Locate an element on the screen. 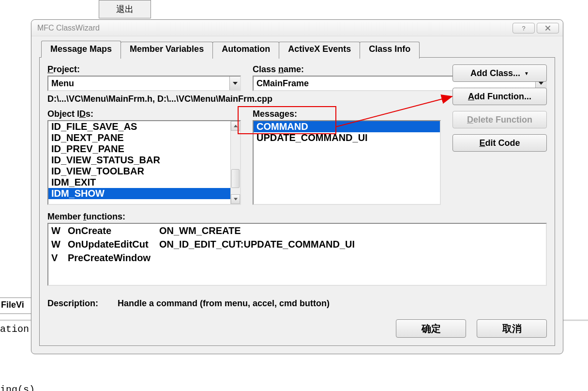  dialog-title: MFC ClassWizard is located at coordinates (274, 28).